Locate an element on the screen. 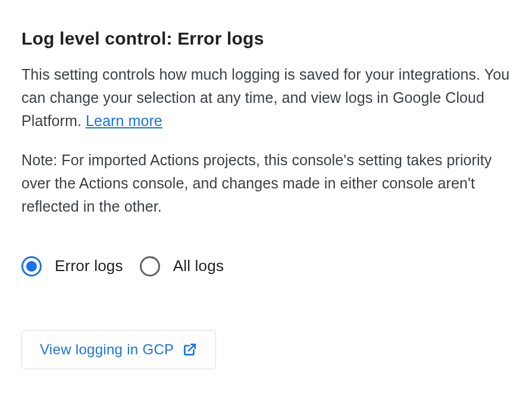  radio-label-error-logs: Error logs is located at coordinates (89, 266).